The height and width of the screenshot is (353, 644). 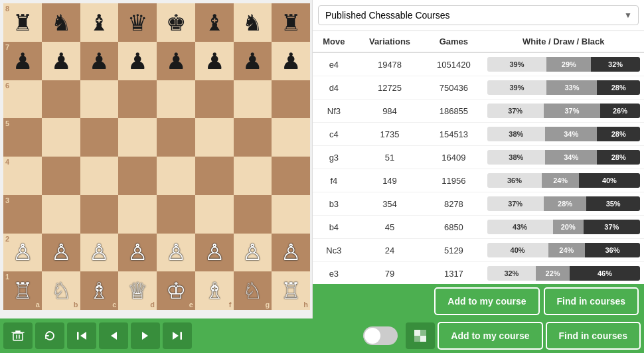 I want to click on square-e8: ♚, so click(x=176, y=23).